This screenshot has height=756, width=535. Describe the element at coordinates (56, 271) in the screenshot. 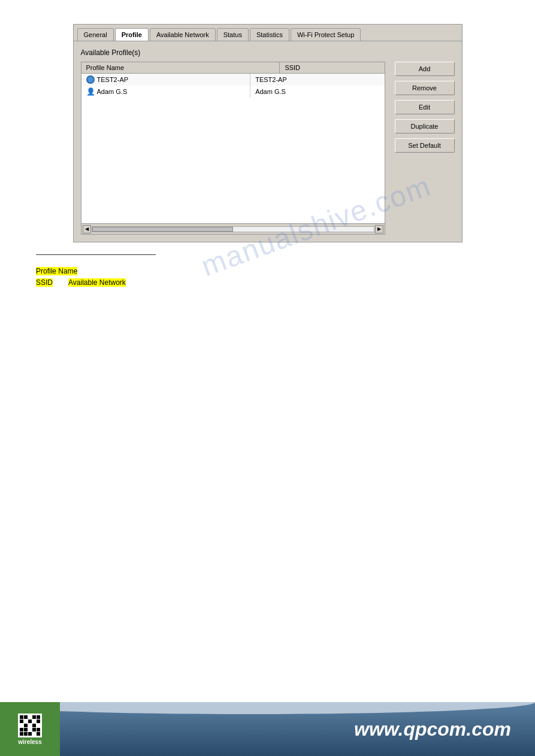

I see `highlight-text-1: Profile Name` at that location.